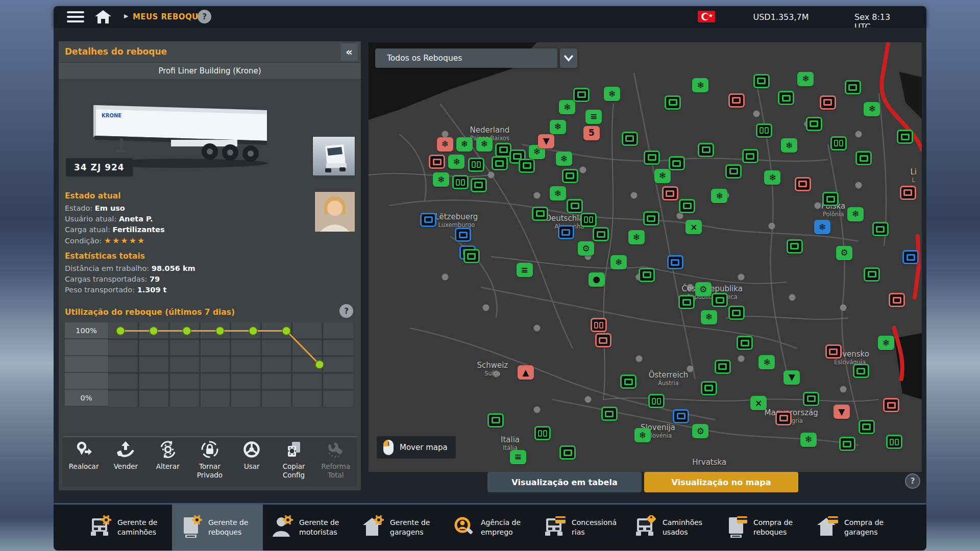 The width and height of the screenshot is (980, 551). I want to click on trailer-marker-drop: ●, so click(597, 280).